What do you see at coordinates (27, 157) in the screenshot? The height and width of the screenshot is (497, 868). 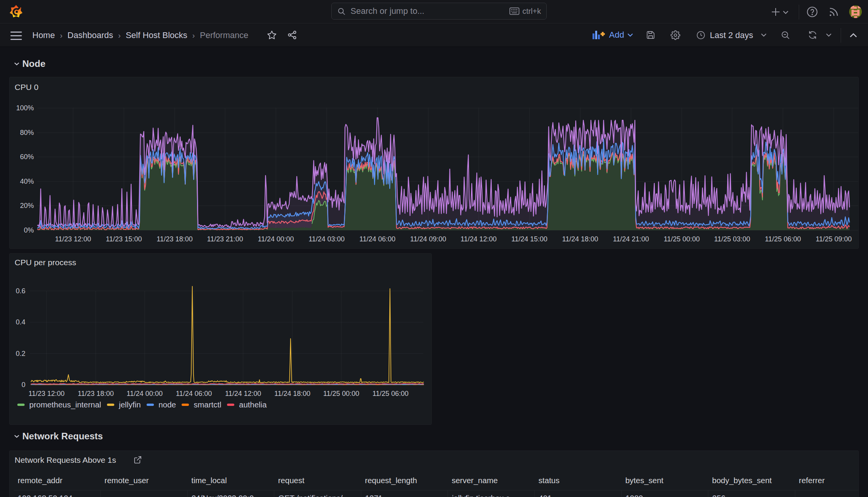 I see `svg-text: 60%` at bounding box center [27, 157].